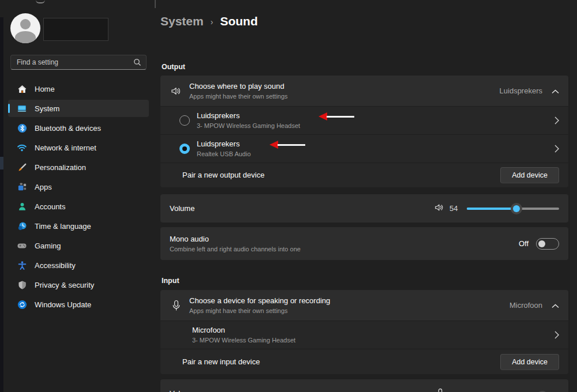 This screenshot has height=392, width=577. What do you see at coordinates (182, 21) in the screenshot?
I see `breadcrumb-system: System` at bounding box center [182, 21].